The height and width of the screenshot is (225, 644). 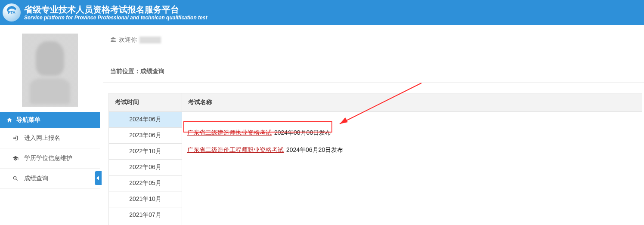 What do you see at coordinates (50, 68) in the screenshot?
I see `avatar-wrap` at bounding box center [50, 68].